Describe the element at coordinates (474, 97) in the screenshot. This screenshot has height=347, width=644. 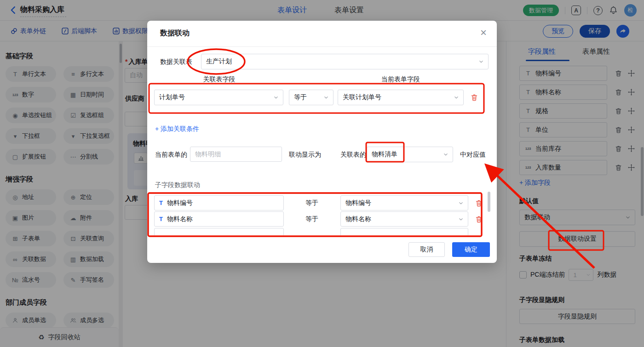
I see `delete-condition-icon` at that location.